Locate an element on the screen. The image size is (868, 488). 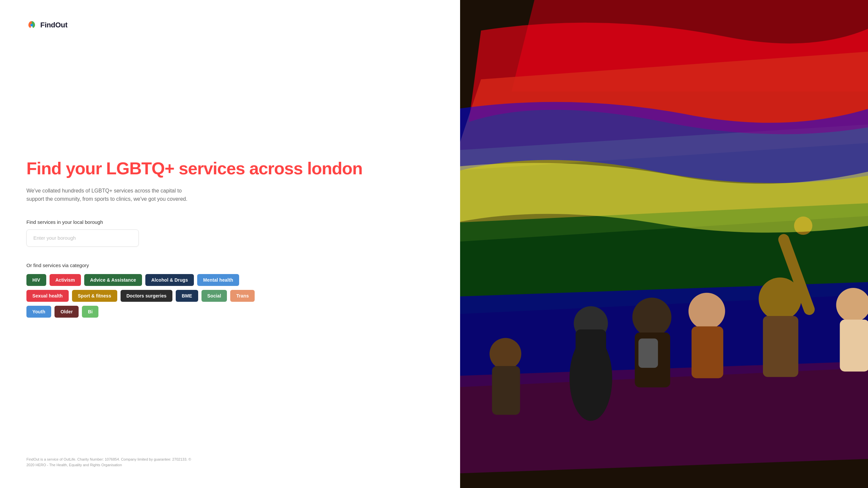
logo-text: FindOut is located at coordinates (54, 25).